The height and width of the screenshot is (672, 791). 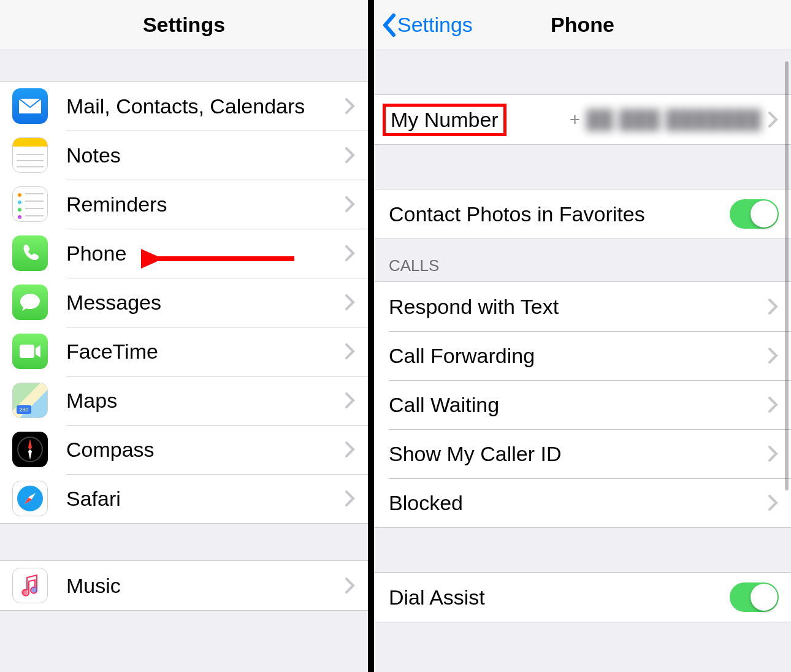 What do you see at coordinates (205, 499) in the screenshot?
I see `cell-label: Safari` at bounding box center [205, 499].